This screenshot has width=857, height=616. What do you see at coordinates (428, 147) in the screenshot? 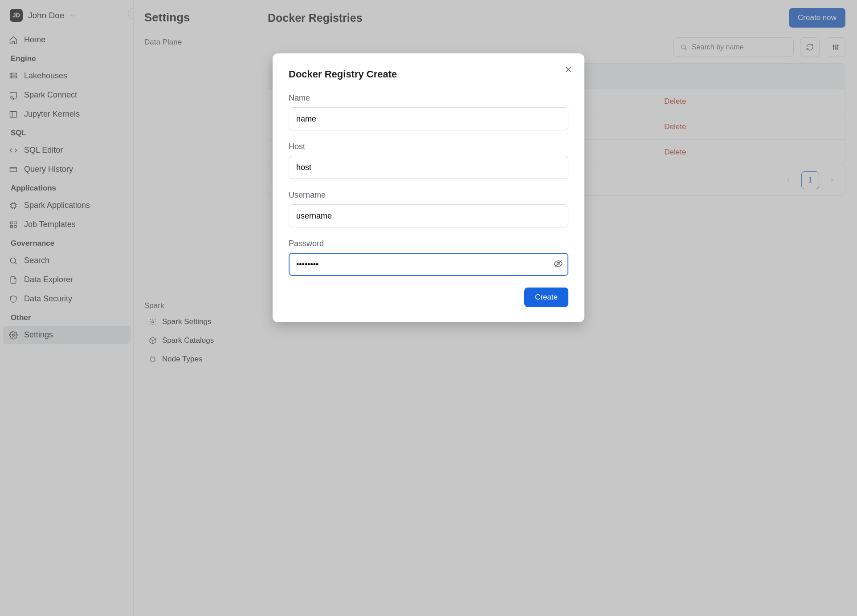
I see `host-label: Host` at bounding box center [428, 147].